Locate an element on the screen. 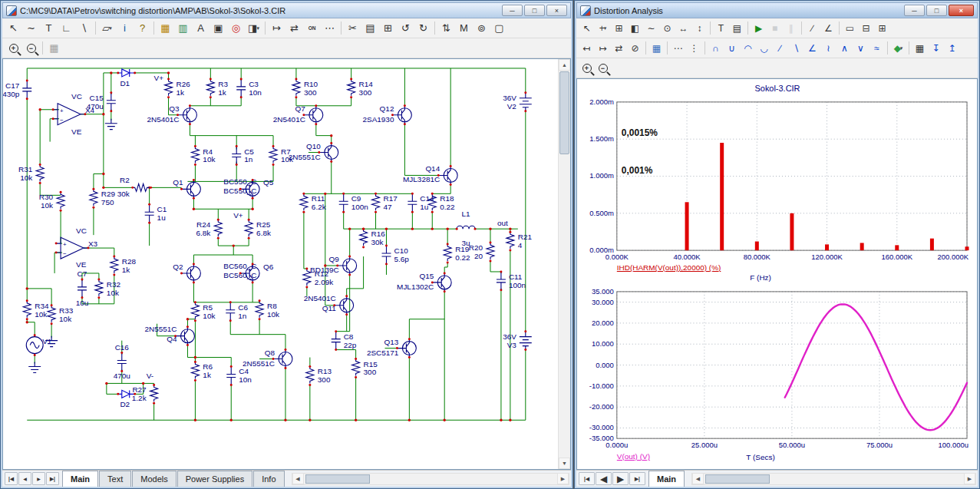  low-finder: ◡ is located at coordinates (764, 48).